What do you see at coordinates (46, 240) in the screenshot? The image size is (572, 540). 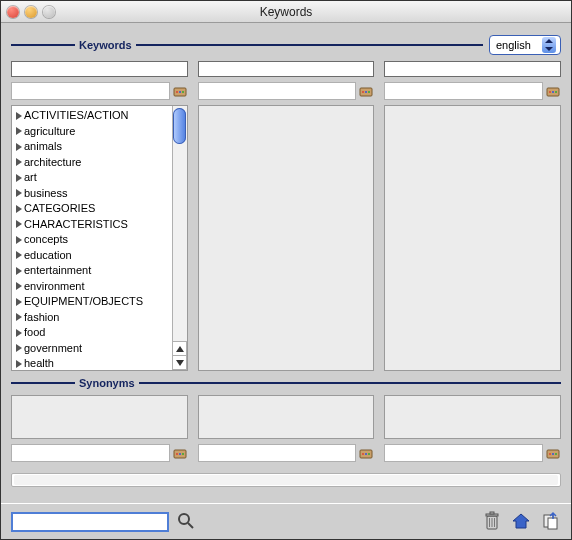 I see `keyword-item-label: concepts` at bounding box center [46, 240].